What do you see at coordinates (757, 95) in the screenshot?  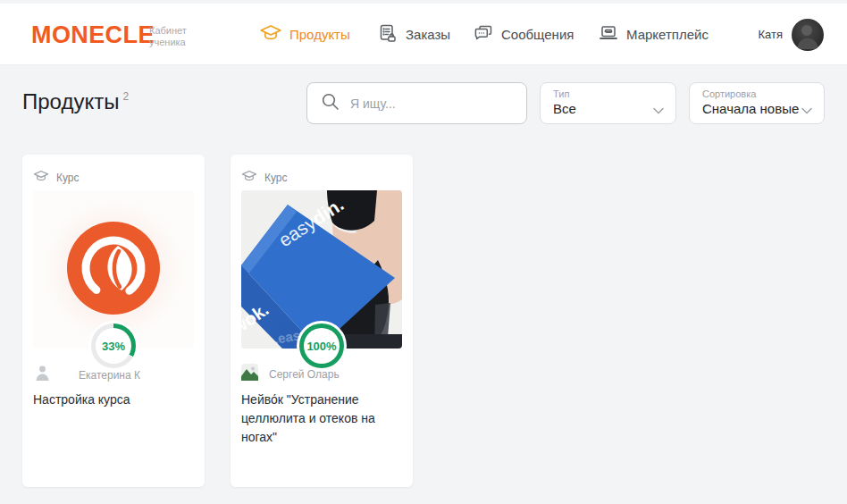 I see `filter-sort-label: Сортировка` at bounding box center [757, 95].